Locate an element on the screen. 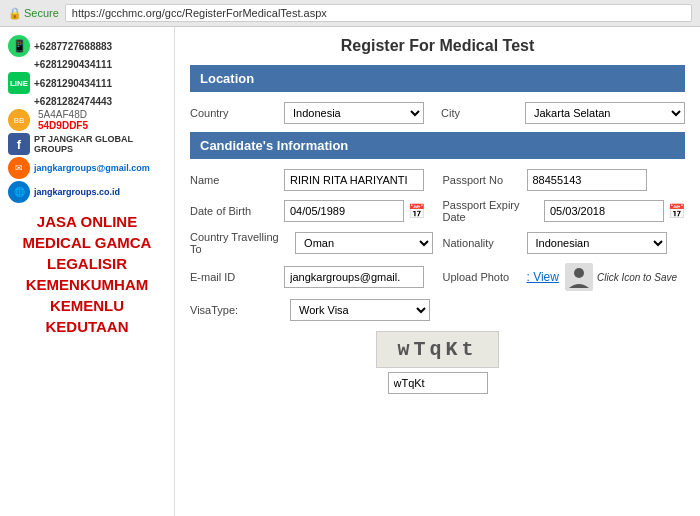 This screenshot has height=516, width=700. name-passport-row: Name Passport No is located at coordinates (438, 180).